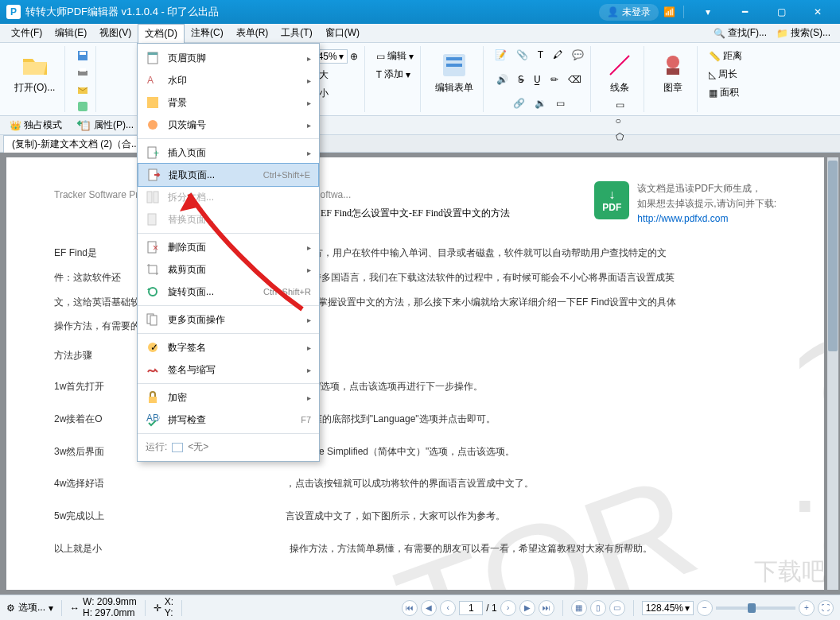 The height and width of the screenshot is (620, 840). Describe the element at coordinates (665, 608) in the screenshot. I see `zoom-value: 128.45%` at that location.